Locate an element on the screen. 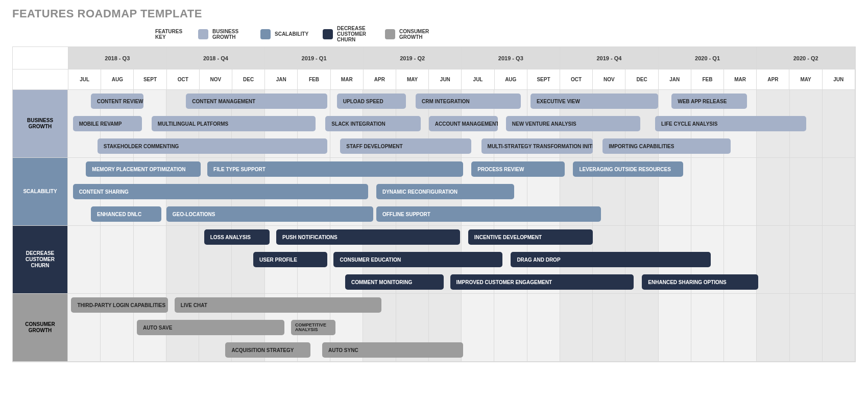 This screenshot has height=397, width=868. lane: CONTENT REVIEWCONTENT MANAGEMENTUPLOAD S… is located at coordinates (462, 101).